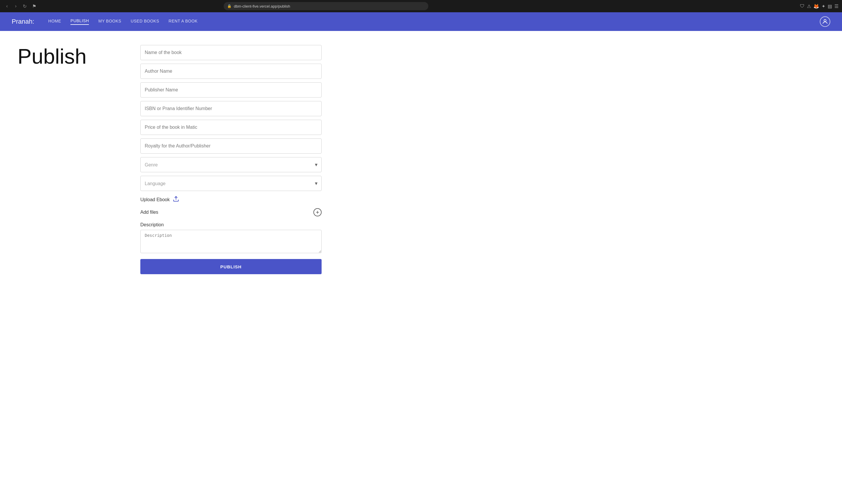 The width and height of the screenshot is (842, 504). I want to click on navbar: Pranah: HOME PUBLISH MY BOOKS USED BOOKS…, so click(421, 22).